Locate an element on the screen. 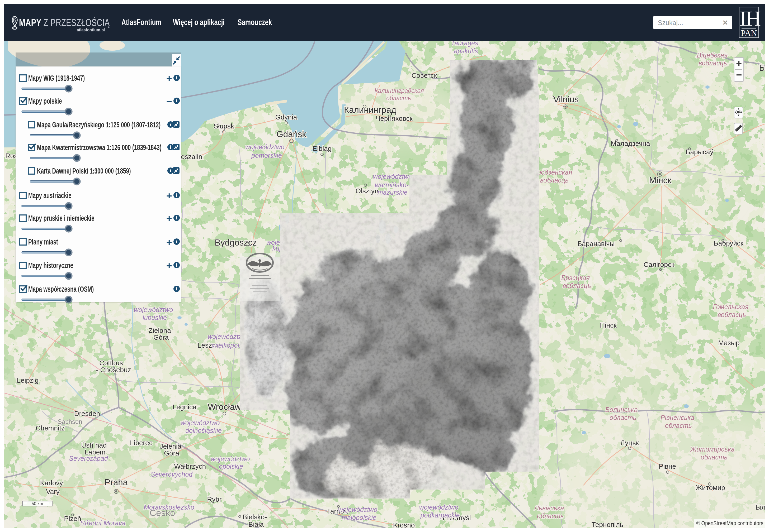  svg-text: Житомирська is located at coordinates (712, 449).